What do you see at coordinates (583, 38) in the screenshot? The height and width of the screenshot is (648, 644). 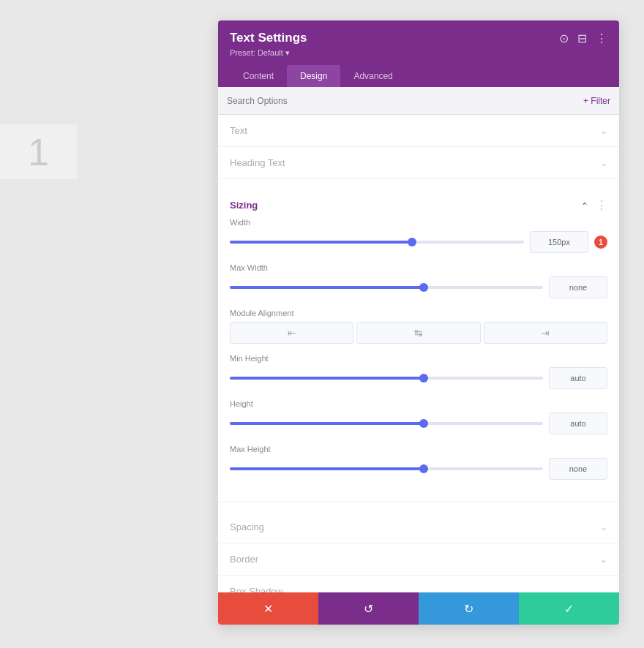 I see `columns-icon: ⊟` at bounding box center [583, 38].